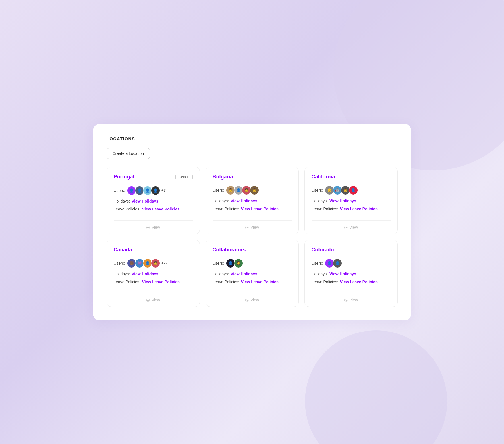  What do you see at coordinates (252, 139) in the screenshot?
I see `page-title: LOCATIONS` at bounding box center [252, 139].